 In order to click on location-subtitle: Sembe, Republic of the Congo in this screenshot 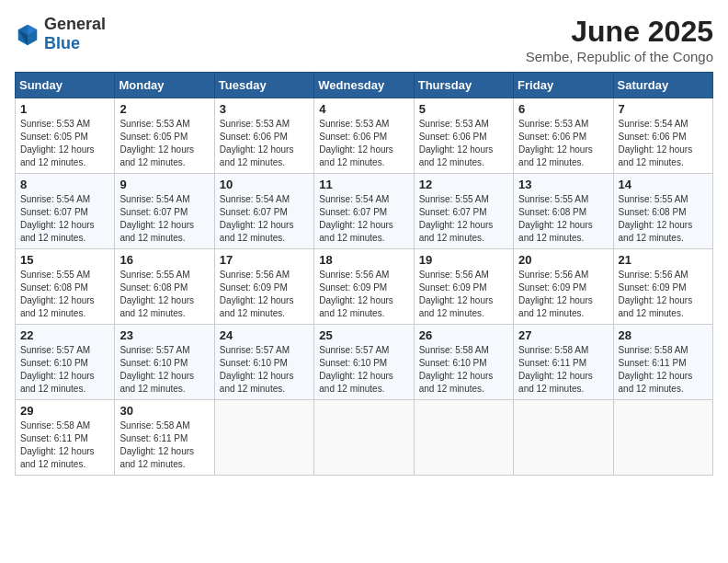, I will do `click(620, 57)`.